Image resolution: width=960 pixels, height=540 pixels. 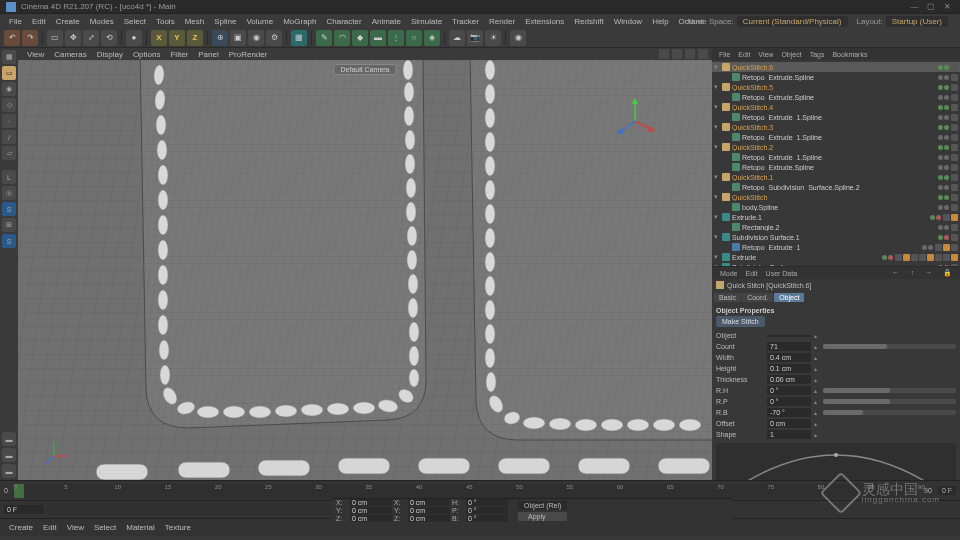 What do you see at coordinates (792, 22) in the screenshot?
I see `node-space-value: Current (Standard/Physical)` at bounding box center [792, 22].